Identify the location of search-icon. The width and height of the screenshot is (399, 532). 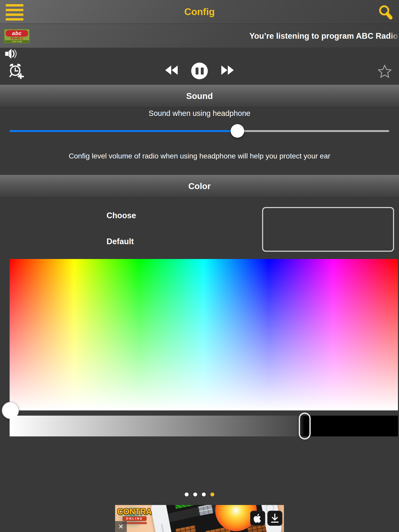
(385, 12).